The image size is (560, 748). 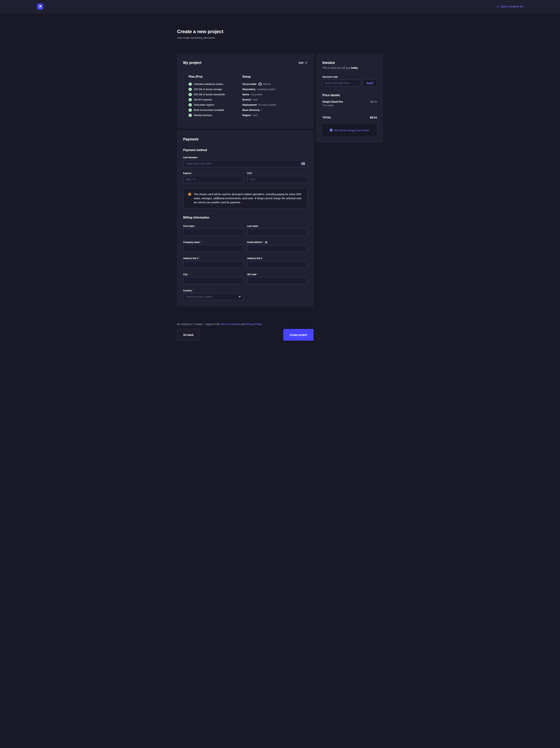 I want to click on setup-value: main, so click(x=255, y=100).